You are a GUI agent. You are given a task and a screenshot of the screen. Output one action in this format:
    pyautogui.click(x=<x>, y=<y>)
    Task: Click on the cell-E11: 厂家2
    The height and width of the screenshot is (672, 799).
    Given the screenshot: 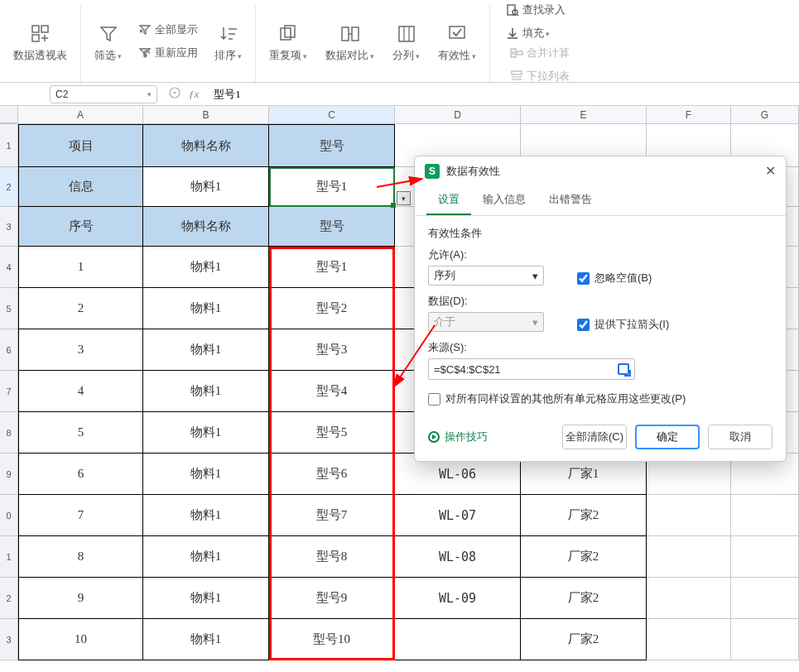 What is the action you would take?
    pyautogui.click(x=584, y=557)
    